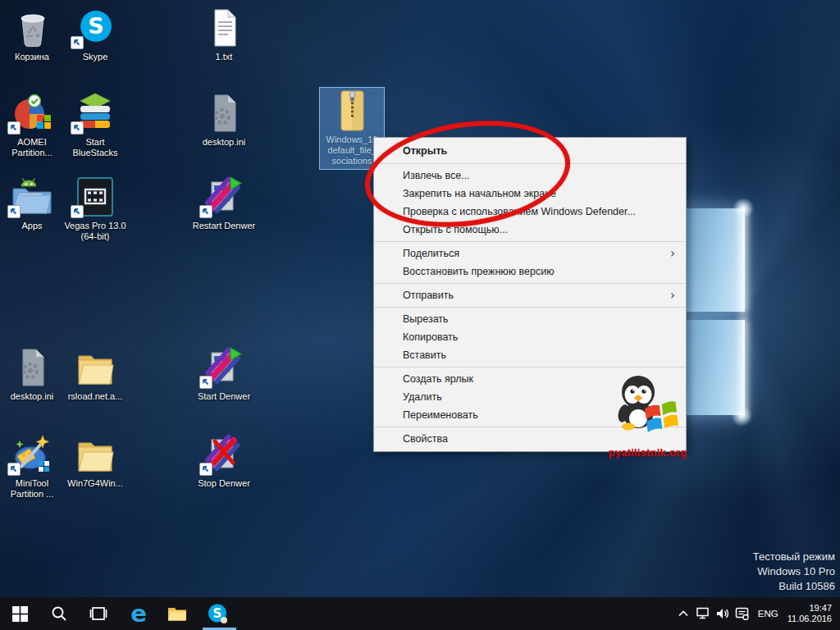  Describe the element at coordinates (139, 614) in the screenshot. I see `edge-button: e` at that location.